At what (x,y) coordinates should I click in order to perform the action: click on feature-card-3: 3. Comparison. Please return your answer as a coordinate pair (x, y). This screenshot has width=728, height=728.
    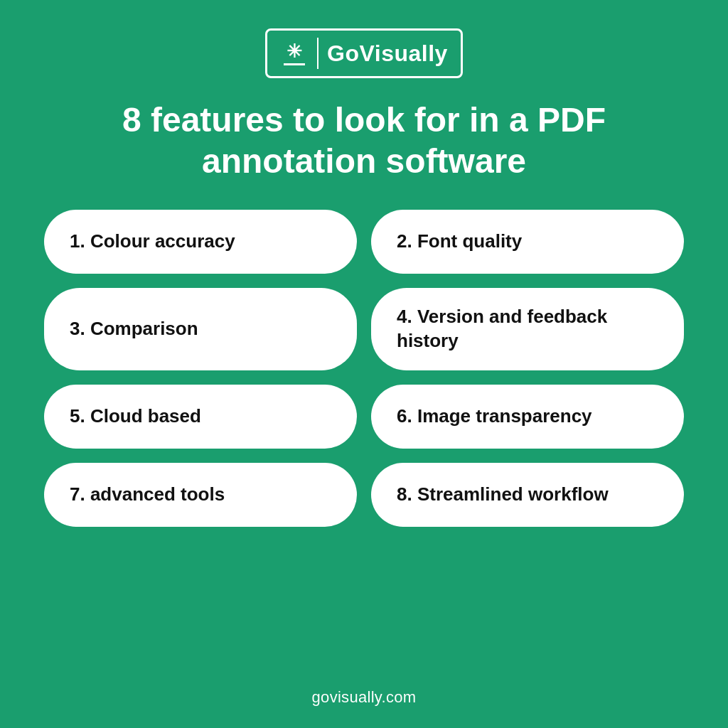
    Looking at the image, I should click on (200, 329).